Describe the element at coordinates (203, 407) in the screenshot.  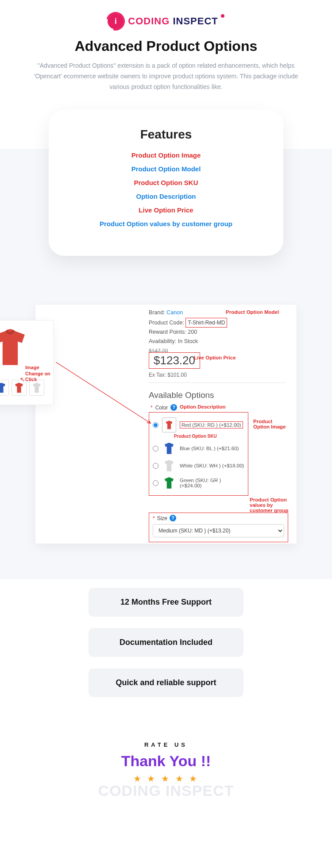
I see `anno-optdesc: Option Description` at that location.